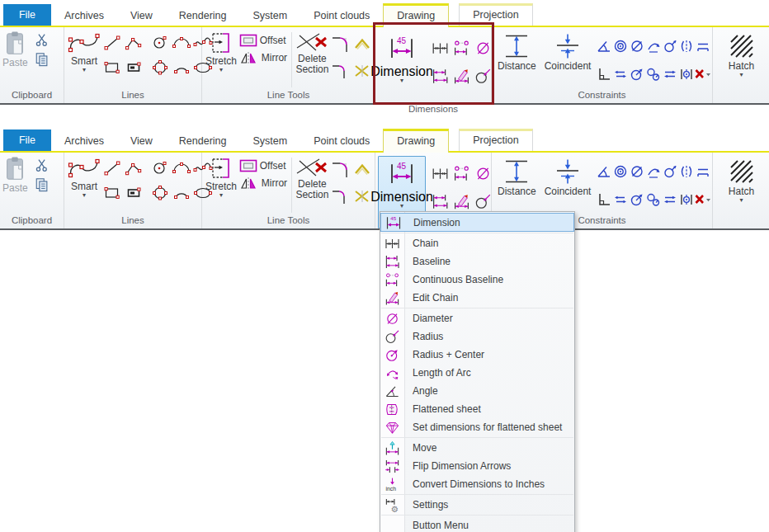 This screenshot has width=769, height=532. Describe the element at coordinates (484, 201) in the screenshot. I see `radius-icon` at that location.